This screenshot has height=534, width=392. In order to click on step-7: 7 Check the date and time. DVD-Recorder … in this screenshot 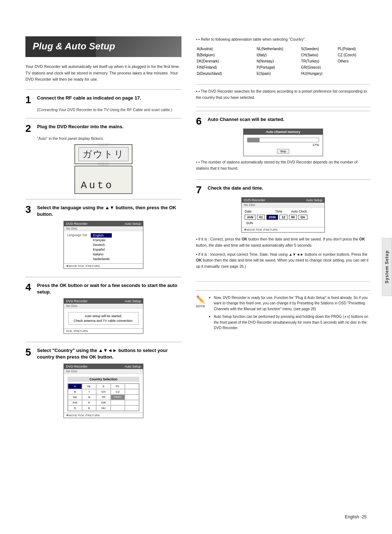, I will do `click(283, 228)`.